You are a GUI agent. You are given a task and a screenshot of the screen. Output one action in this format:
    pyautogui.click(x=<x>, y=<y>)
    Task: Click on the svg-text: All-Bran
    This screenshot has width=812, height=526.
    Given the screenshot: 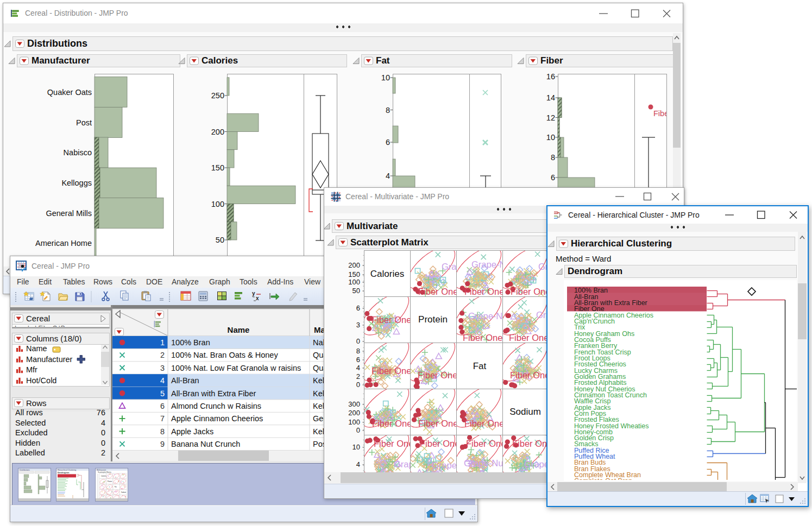 What is the action you would take?
    pyautogui.click(x=185, y=381)
    